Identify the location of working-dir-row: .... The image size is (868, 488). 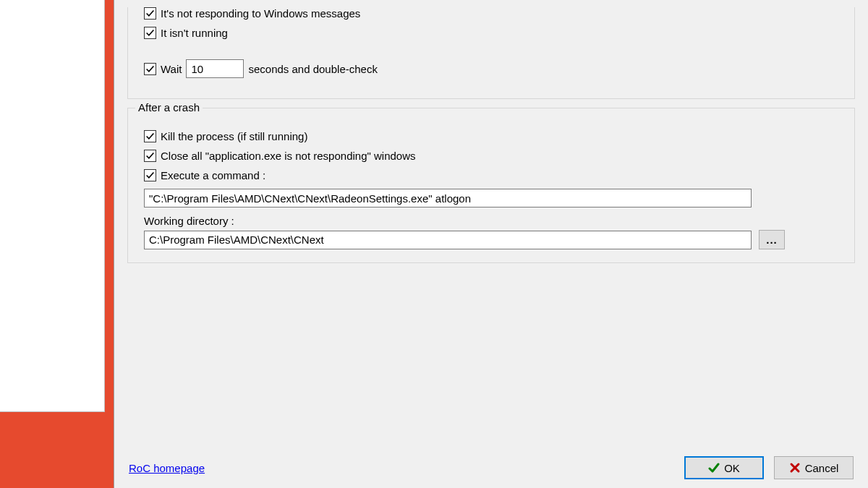
(491, 240).